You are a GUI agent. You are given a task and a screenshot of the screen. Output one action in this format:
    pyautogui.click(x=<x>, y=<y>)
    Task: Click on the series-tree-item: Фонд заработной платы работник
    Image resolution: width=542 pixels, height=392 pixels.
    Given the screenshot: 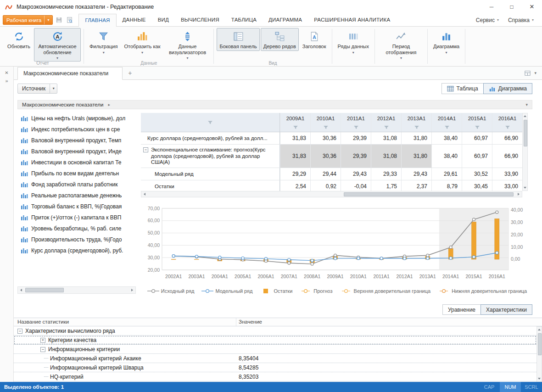 What is the action you would take?
    pyautogui.click(x=77, y=185)
    